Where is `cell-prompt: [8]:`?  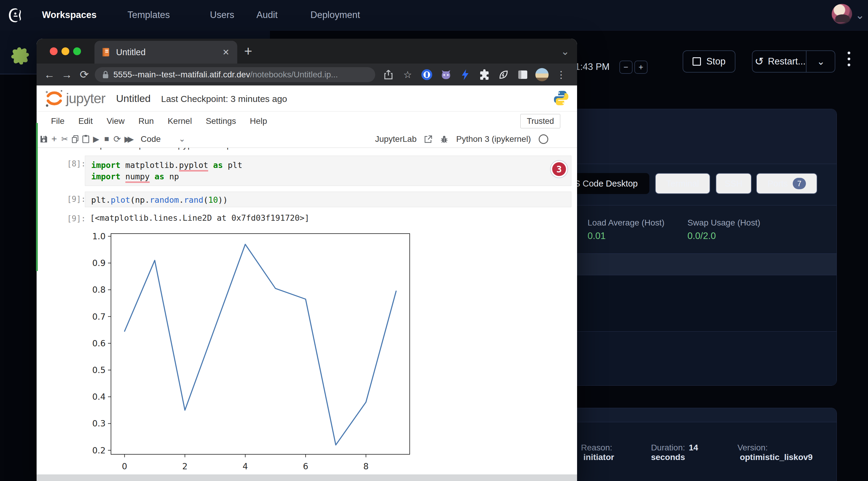 cell-prompt: [8]: is located at coordinates (73, 164).